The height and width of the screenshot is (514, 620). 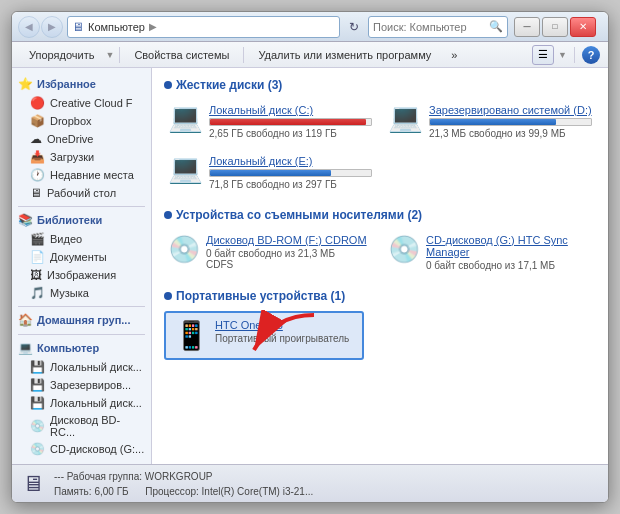 I want to click on sidebar-item-bdrom: 💿 Дисковод BD-RC..., so click(x=82, y=426).